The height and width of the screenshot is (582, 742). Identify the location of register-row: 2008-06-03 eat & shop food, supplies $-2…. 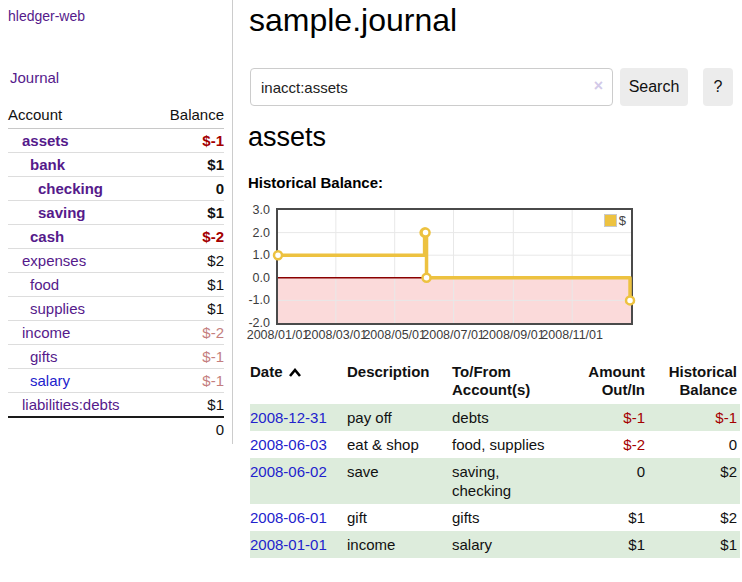
(495, 444).